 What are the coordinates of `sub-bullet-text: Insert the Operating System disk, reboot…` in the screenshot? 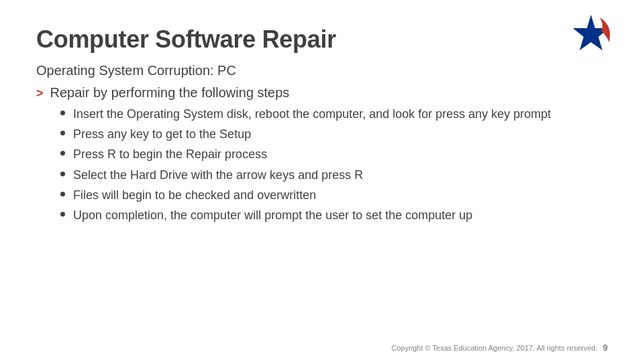 It's located at (312, 114).